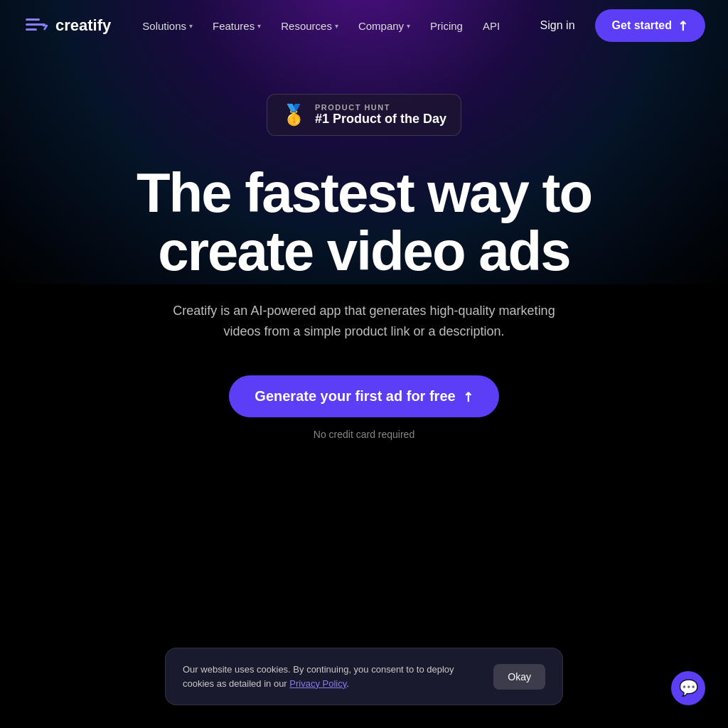 This screenshot has width=728, height=728. I want to click on get-started-button: Get started ↗, so click(650, 26).